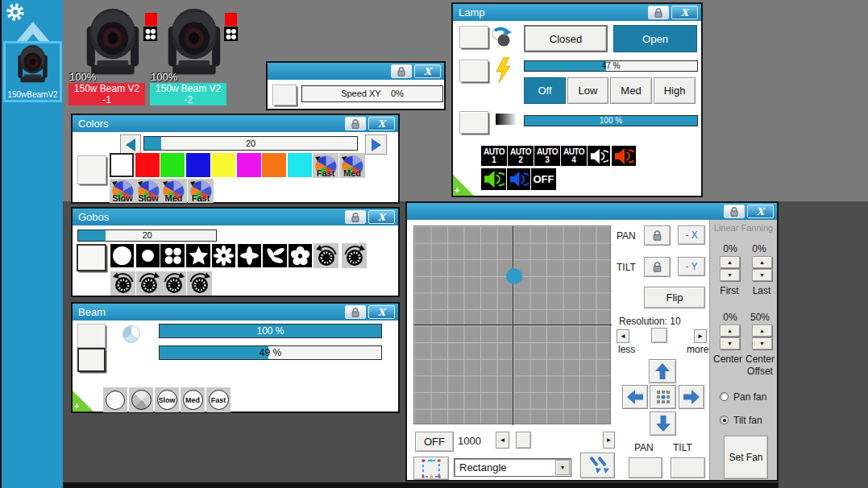 The width and height of the screenshot is (868, 488). What do you see at coordinates (431, 469) in the screenshot?
I see `selection-shape-button` at bounding box center [431, 469].